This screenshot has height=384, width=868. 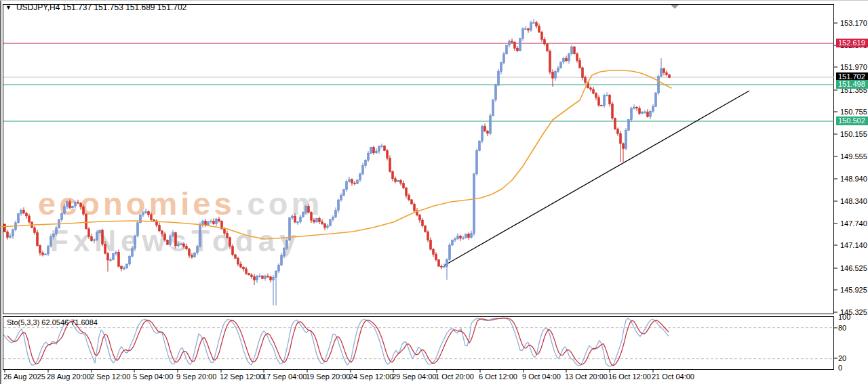 What do you see at coordinates (852, 84) in the screenshot?
I see `price-badge: 151.498` at bounding box center [852, 84].